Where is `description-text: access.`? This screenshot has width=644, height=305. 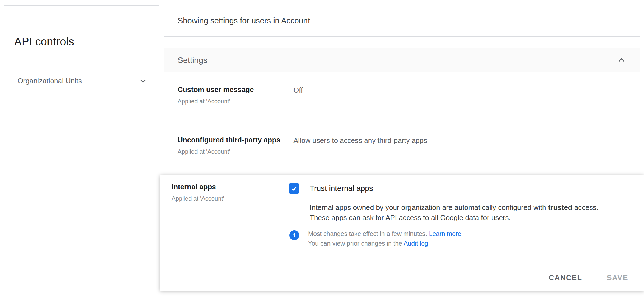
description-text: access. is located at coordinates (585, 207).